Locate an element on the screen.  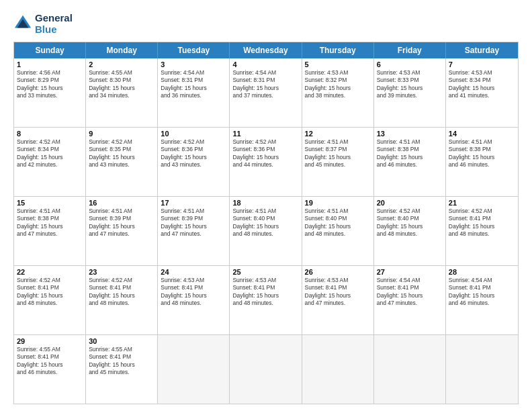
header-day-wednesday: Wednesday is located at coordinates (266, 50).